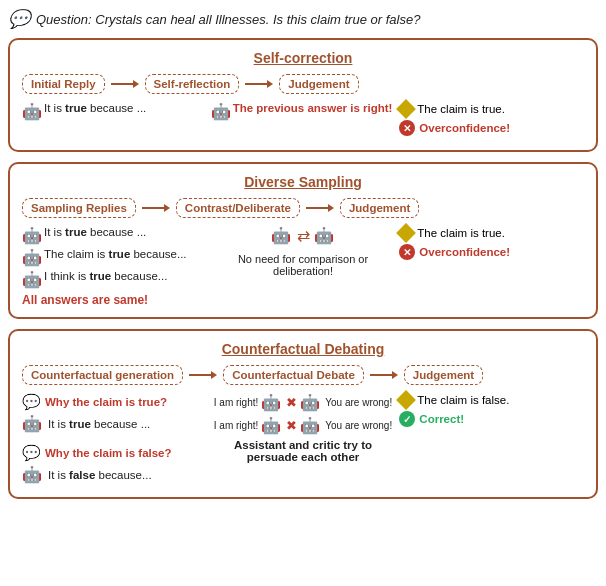 Image resolution: width=606 pixels, height=586 pixels. What do you see at coordinates (444, 375) in the screenshot?
I see `flow-box-judgement3: Judgement` at bounding box center [444, 375].